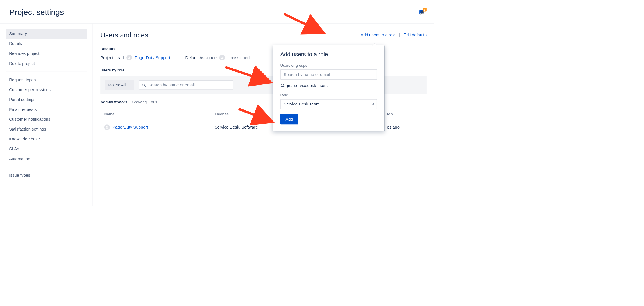 Image resolution: width=644 pixels, height=306 pixels. I want to click on users-search-input, so click(329, 75).